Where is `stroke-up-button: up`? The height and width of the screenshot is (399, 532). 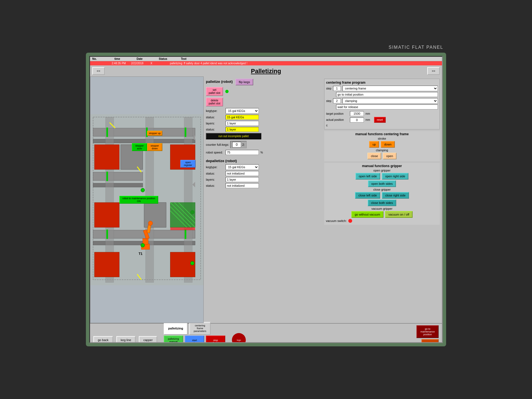
stroke-up-button: up is located at coordinates (374, 144).